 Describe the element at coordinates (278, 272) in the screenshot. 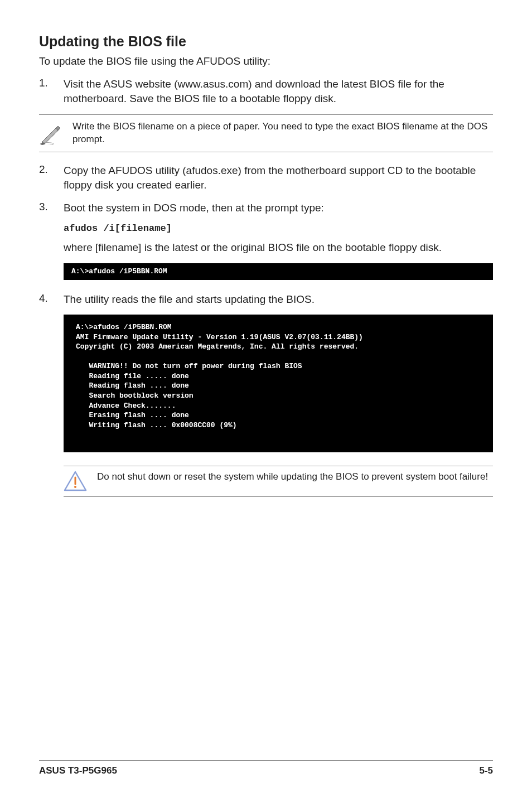

I see `terminal-output-1: A:\>afudos /iP5BBN.ROM` at that location.